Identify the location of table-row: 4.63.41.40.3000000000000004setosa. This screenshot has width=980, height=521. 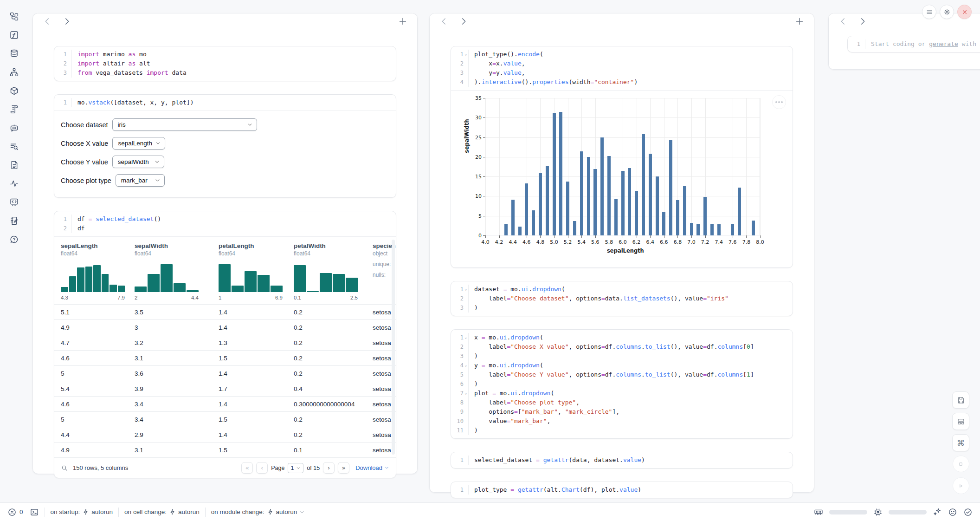
(225, 404).